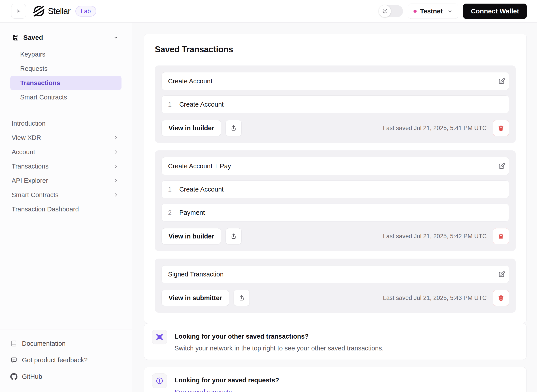 Image resolution: width=537 pixels, height=392 pixels. What do you see at coordinates (335, 358) in the screenshot?
I see `info-box-list: Looking for your other saved transaction…` at bounding box center [335, 358].